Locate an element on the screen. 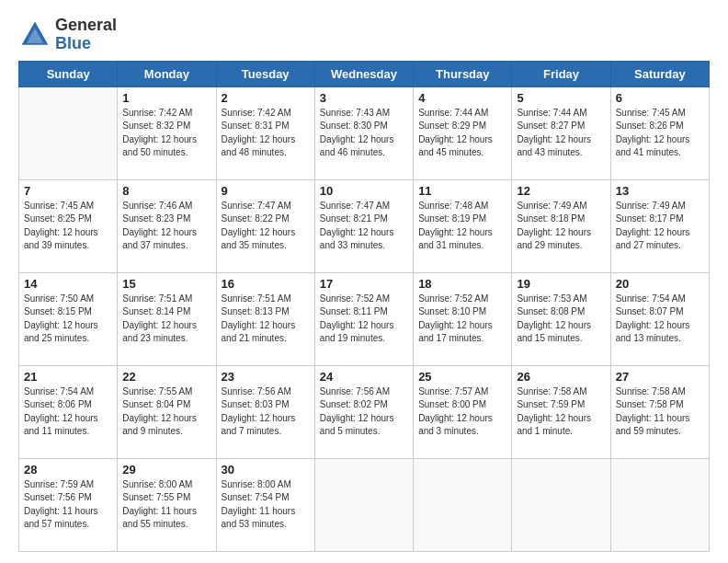 Image resolution: width=728 pixels, height=563 pixels. day-info: Sunrise: 8:00 AM Sunset: 7:55 PM Dayligh… is located at coordinates (166, 505).